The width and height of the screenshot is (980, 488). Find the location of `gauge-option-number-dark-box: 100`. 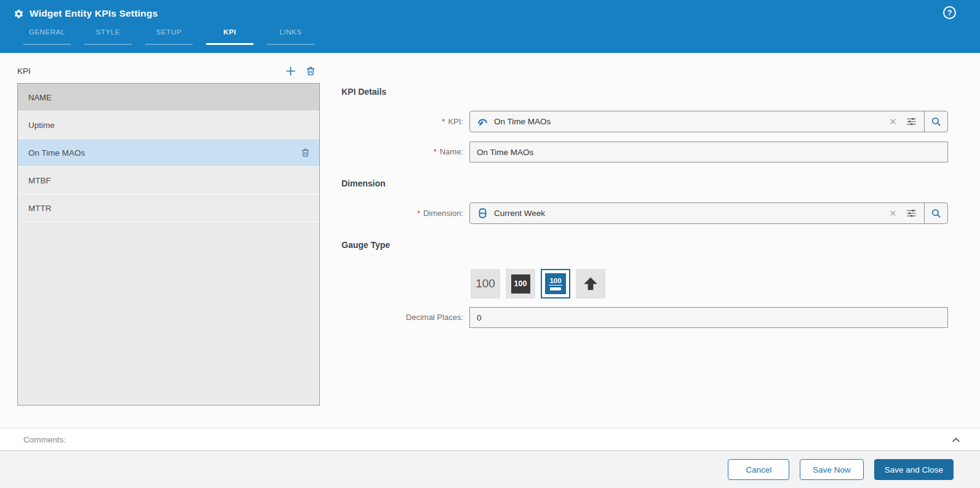

gauge-option-number-dark-box: 100 is located at coordinates (520, 284).